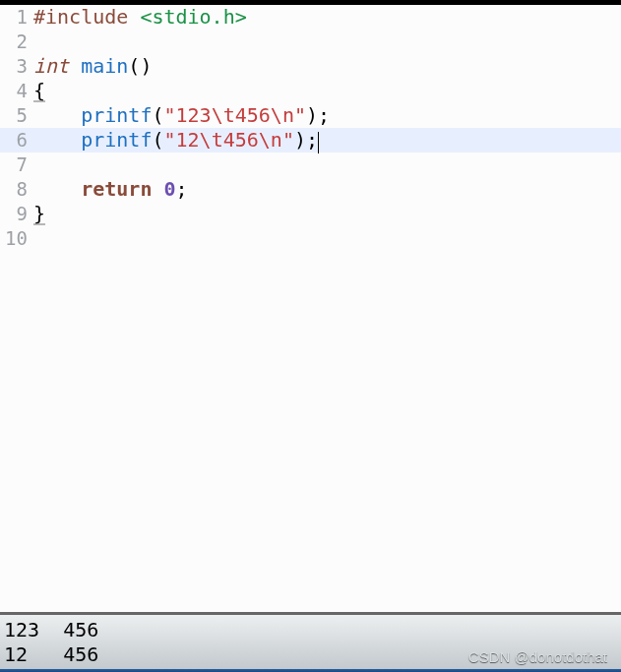  I want to click on code-content: printf("12\t456\n");, so click(327, 140).